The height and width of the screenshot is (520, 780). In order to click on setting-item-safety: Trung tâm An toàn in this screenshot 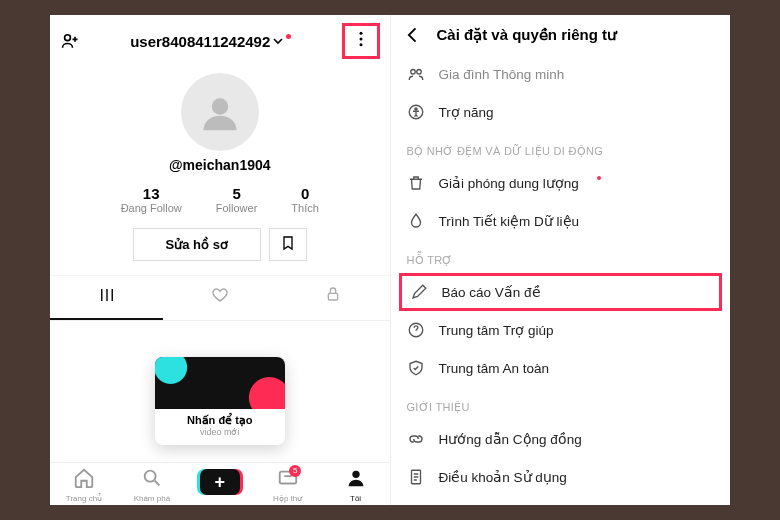, I will do `click(561, 368)`.